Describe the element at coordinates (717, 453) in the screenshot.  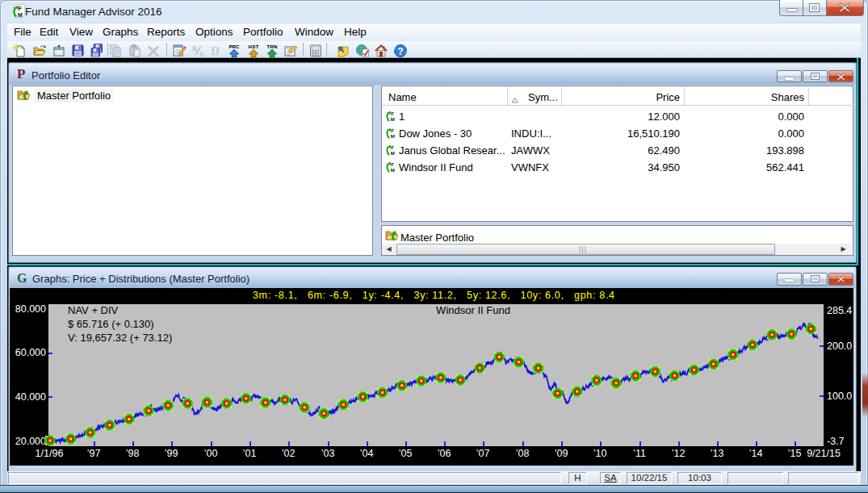
I see `svg-text: ’13` at that location.